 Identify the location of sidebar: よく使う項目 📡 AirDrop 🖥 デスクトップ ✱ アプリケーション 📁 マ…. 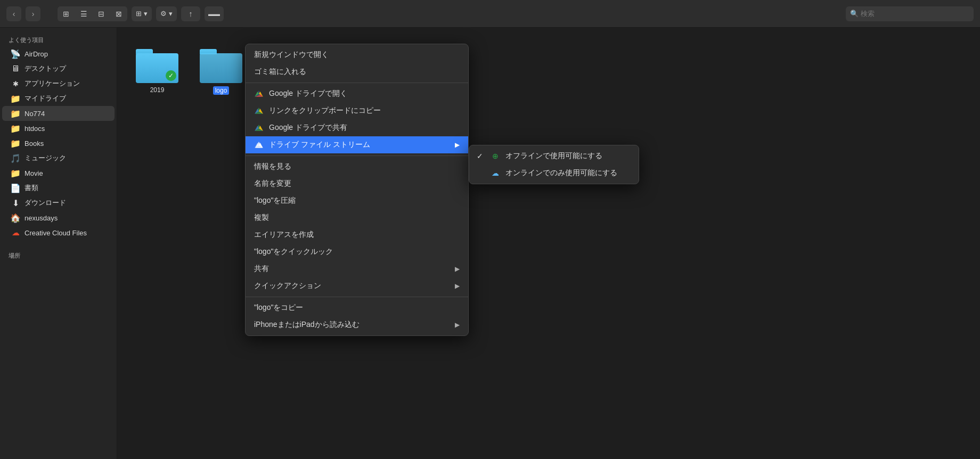
(59, 243).